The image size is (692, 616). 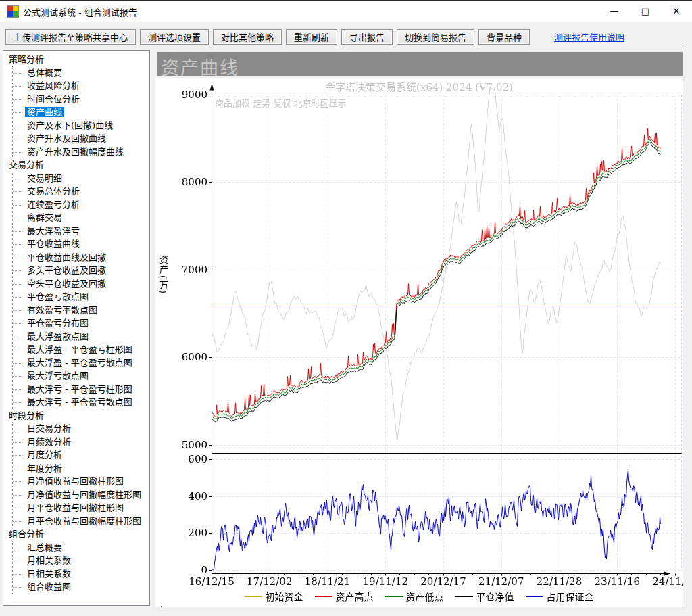 What do you see at coordinates (81, 481) in the screenshot?
I see `tree-item: 月净值收益与回撤柱形图` at bounding box center [81, 481].